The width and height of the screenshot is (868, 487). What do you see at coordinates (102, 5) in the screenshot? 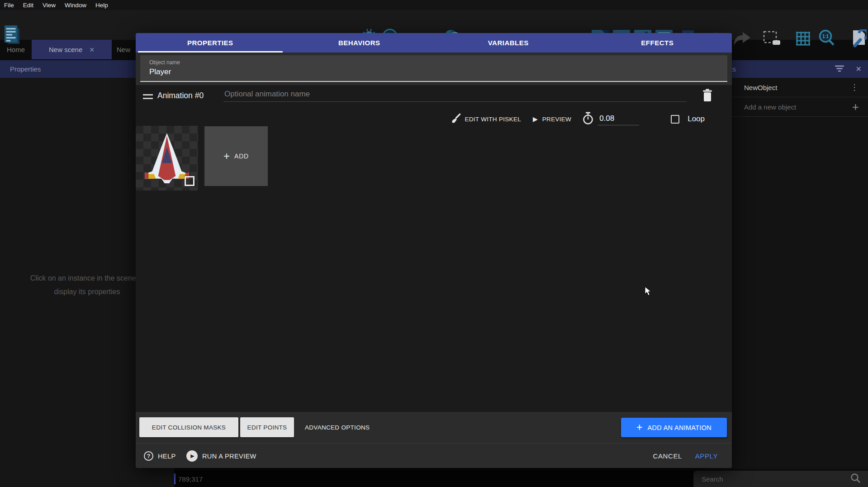
I see `menu-help: Help` at bounding box center [102, 5].